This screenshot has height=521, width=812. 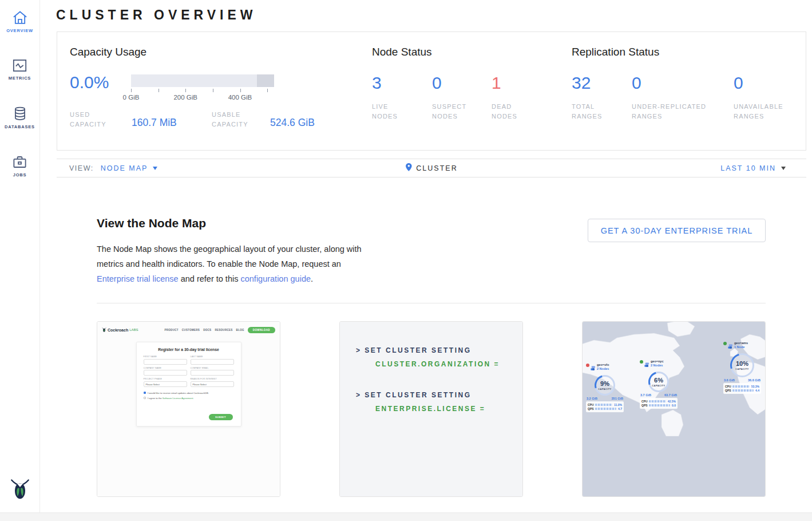 I want to click on home-icon, so click(x=19, y=18).